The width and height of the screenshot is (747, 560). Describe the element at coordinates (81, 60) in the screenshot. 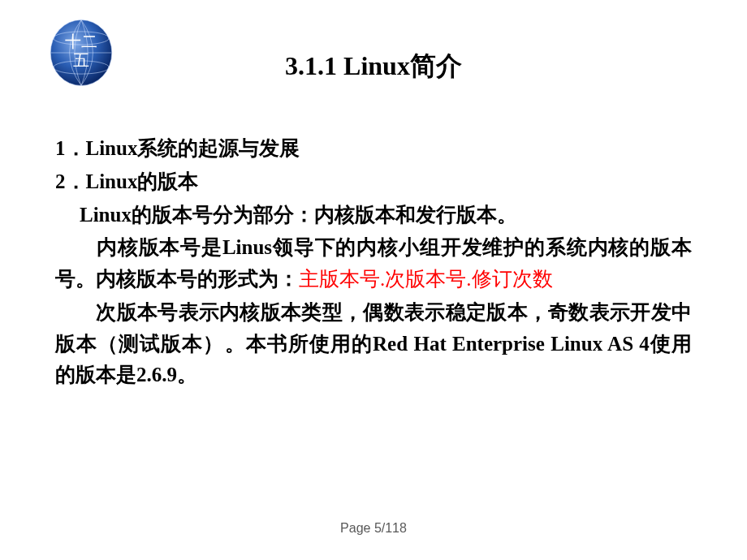

I see `logo-text-bottom: 五` at that location.